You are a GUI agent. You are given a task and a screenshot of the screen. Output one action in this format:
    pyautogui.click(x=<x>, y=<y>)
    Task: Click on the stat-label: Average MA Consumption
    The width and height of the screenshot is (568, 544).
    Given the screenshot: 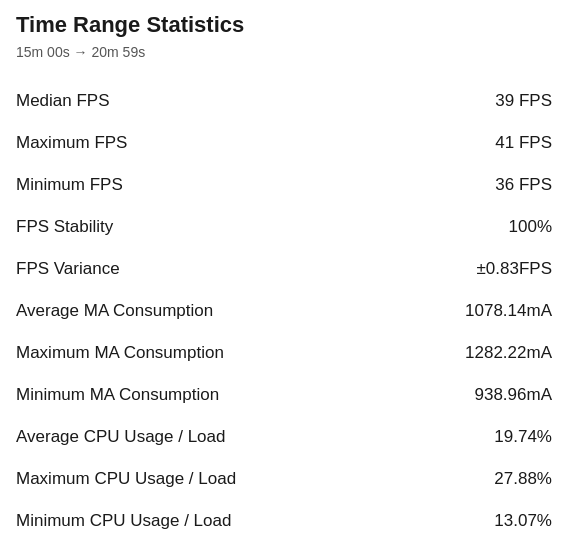 What is the action you would take?
    pyautogui.click(x=208, y=311)
    